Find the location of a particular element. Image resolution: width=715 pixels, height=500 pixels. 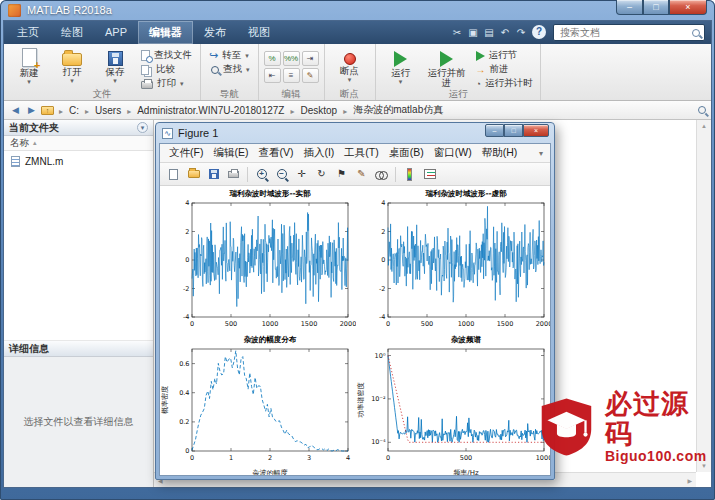

menu-tools: 工具(T) is located at coordinates (361, 153).